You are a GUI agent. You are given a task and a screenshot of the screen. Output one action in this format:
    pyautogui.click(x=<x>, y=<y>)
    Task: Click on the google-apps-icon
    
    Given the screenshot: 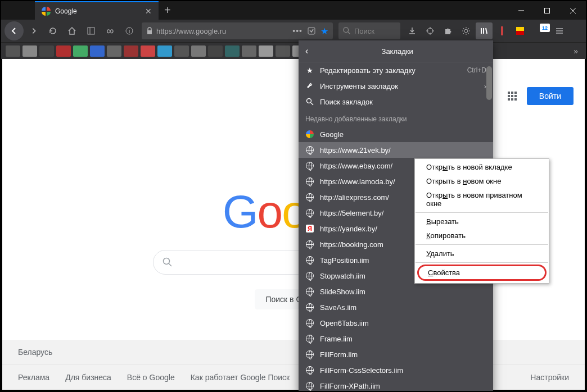 What is the action you would take?
    pyautogui.click(x=512, y=96)
    